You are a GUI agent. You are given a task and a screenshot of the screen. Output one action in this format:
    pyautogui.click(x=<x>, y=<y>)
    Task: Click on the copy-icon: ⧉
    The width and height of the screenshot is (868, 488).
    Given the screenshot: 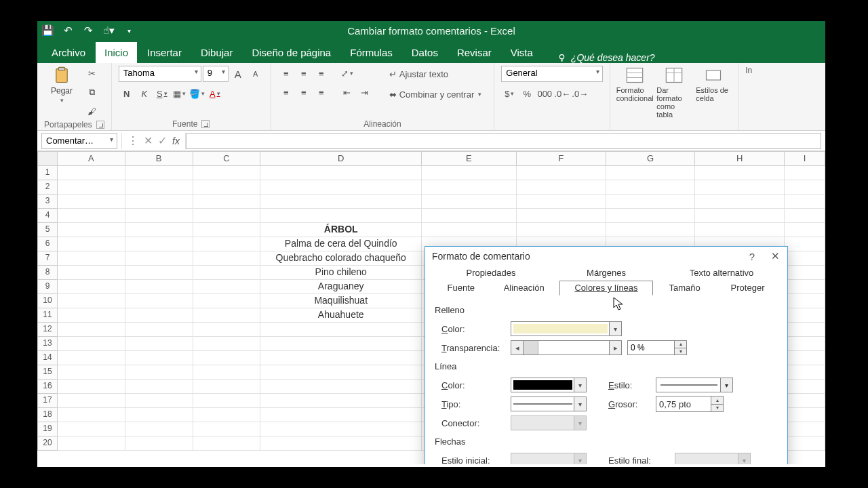 What is the action you would take?
    pyautogui.click(x=92, y=92)
    